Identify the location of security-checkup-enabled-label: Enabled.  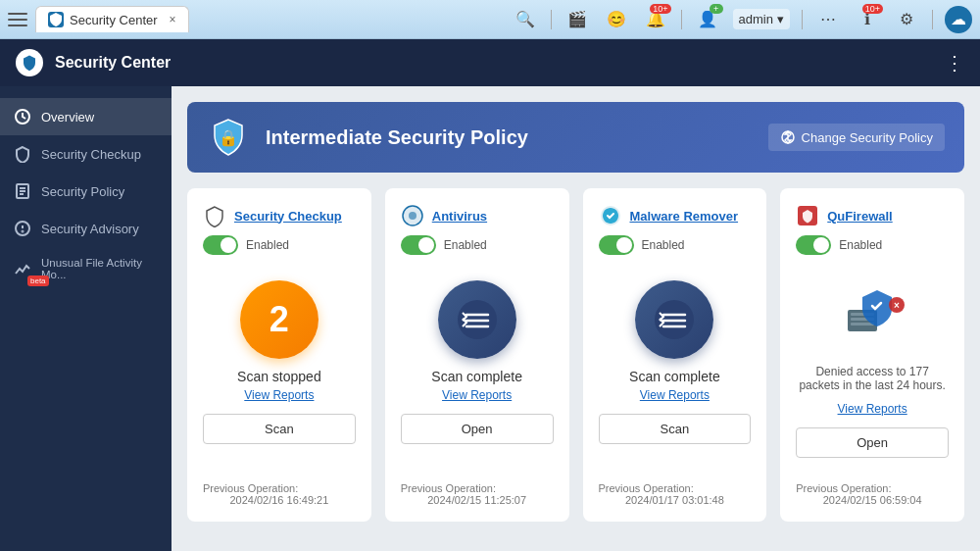
(268, 245).